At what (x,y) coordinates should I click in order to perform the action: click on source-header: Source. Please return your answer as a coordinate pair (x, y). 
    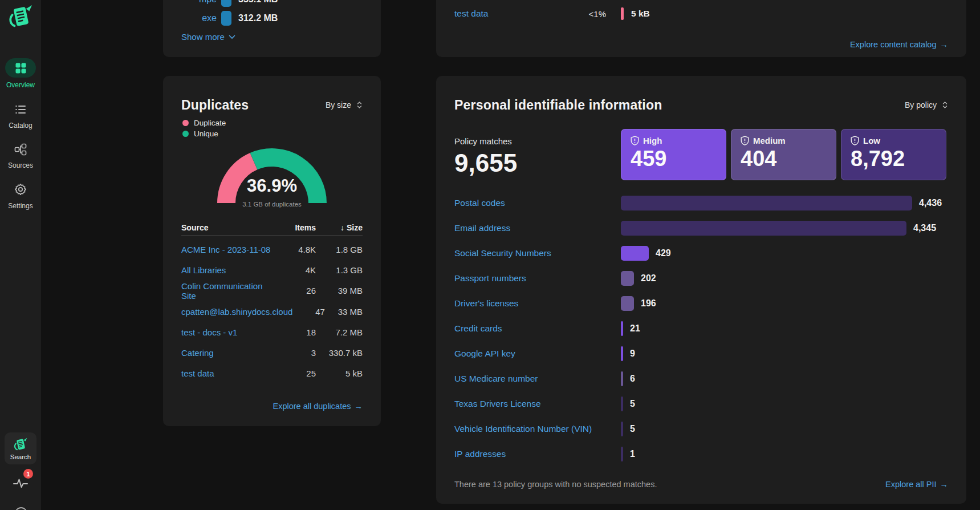
    Looking at the image, I should click on (229, 228).